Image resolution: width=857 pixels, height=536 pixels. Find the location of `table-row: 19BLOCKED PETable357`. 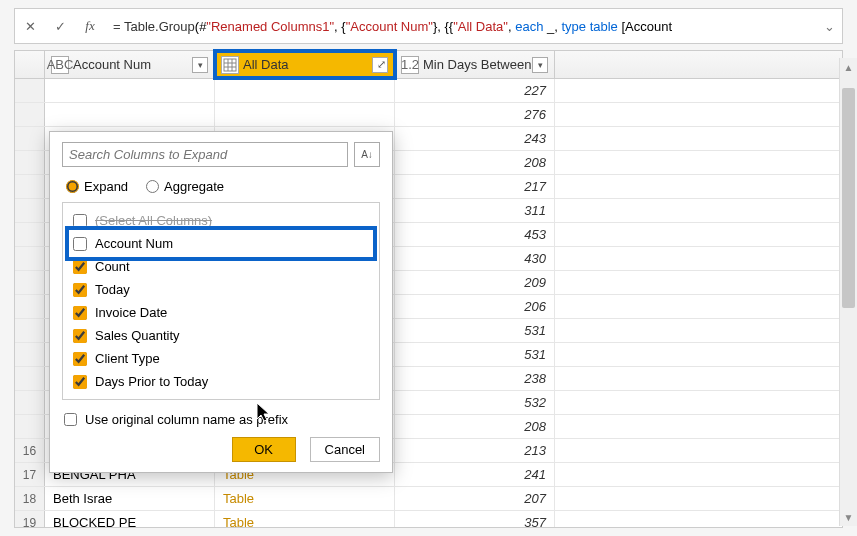

table-row: 19BLOCKED PETable357 is located at coordinates (428, 519).